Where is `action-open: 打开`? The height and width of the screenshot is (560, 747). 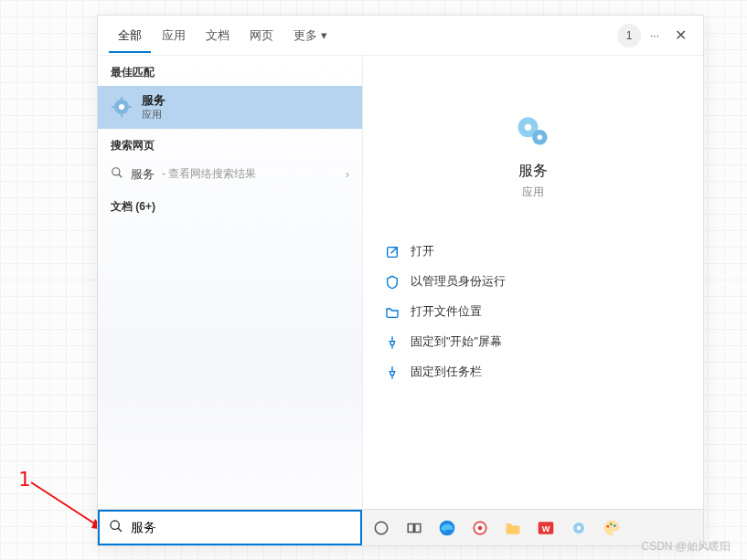
action-open: 打开 is located at coordinates (533, 252).